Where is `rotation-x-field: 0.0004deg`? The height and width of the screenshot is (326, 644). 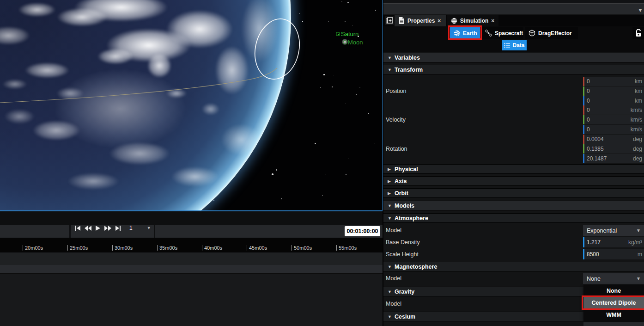 rotation-x-field: 0.0004deg is located at coordinates (614, 139).